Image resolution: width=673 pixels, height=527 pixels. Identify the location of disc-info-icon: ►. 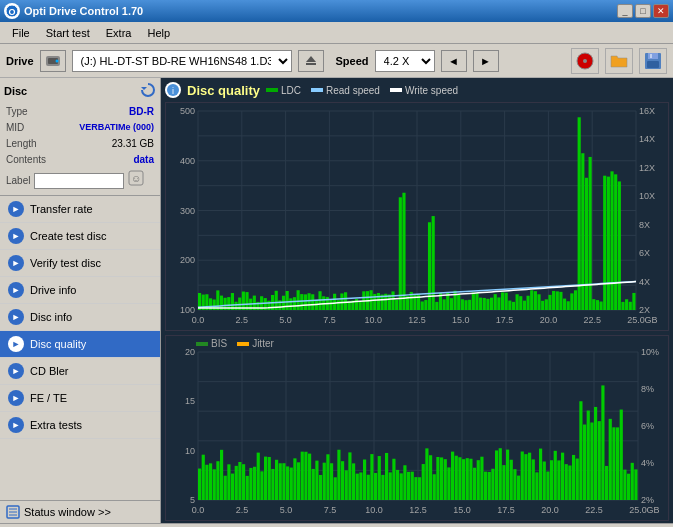
(16, 317).